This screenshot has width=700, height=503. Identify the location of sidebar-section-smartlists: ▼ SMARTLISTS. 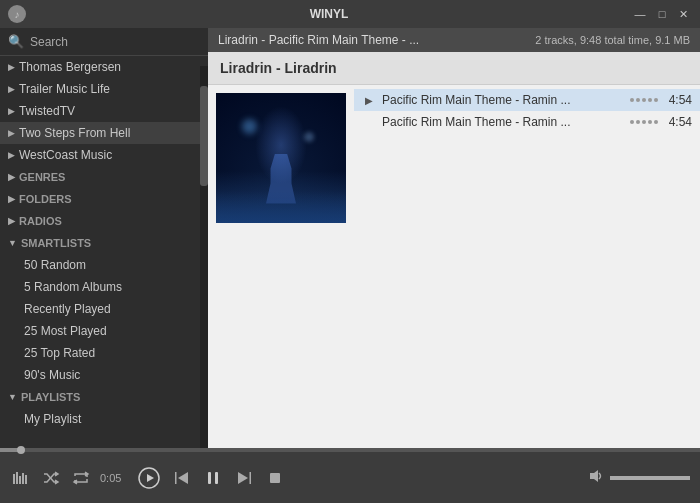
(104, 243).